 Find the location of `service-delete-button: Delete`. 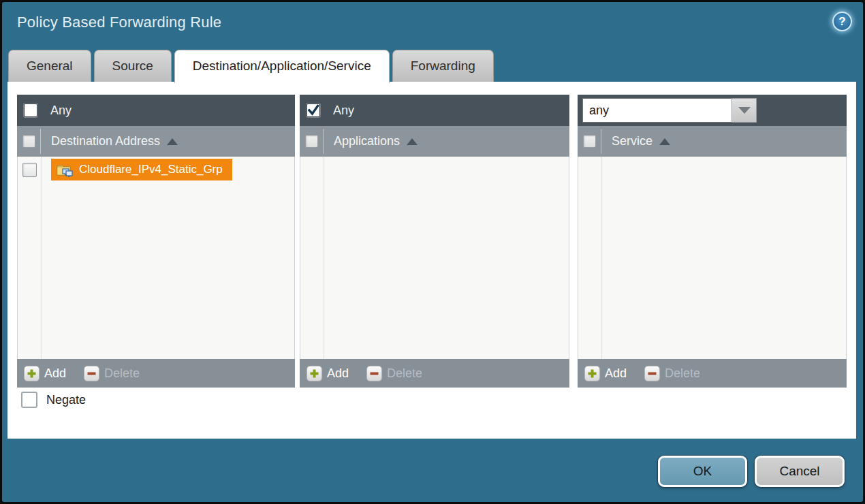

service-delete-button: Delete is located at coordinates (672, 373).